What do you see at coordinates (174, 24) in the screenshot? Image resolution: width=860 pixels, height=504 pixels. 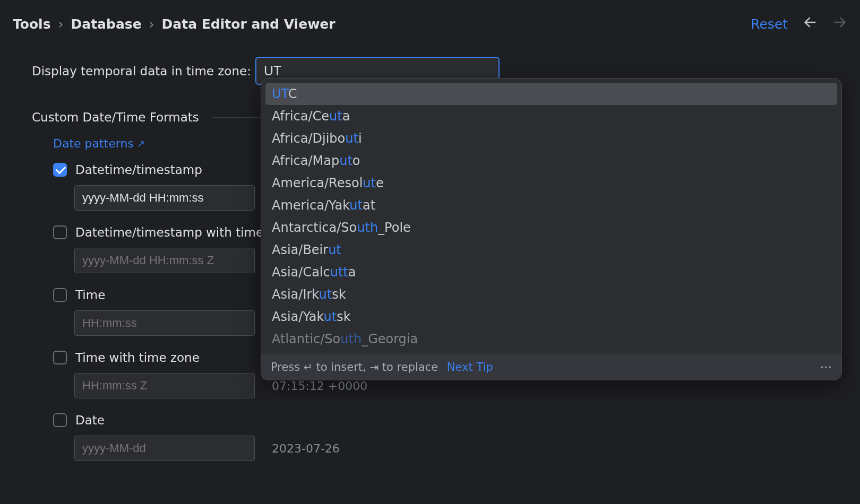 I see `breadcrumb: Tools › Database › Data Editor and Viewe…` at bounding box center [174, 24].